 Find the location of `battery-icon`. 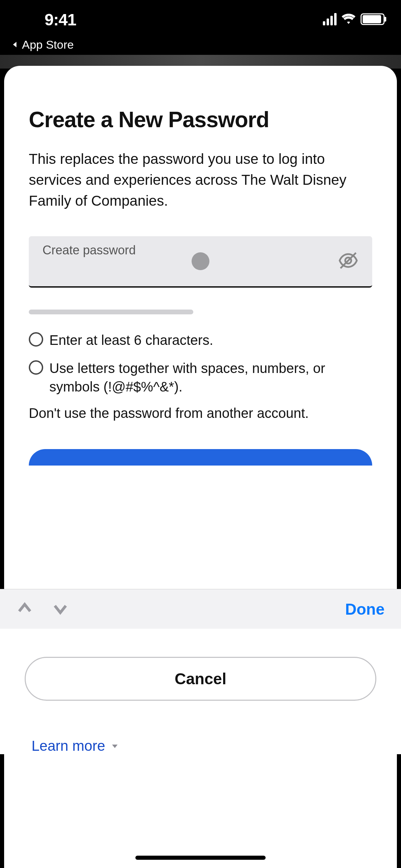

battery-icon is located at coordinates (373, 19).